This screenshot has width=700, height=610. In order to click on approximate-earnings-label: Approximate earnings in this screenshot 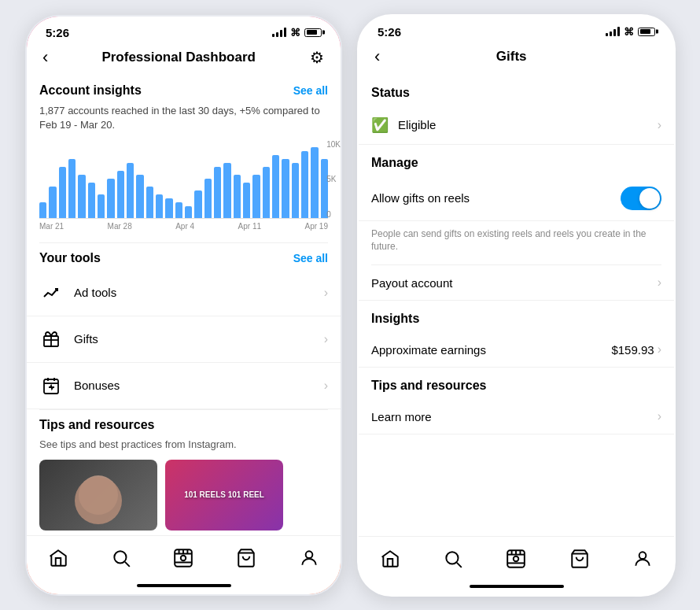, I will do `click(491, 349)`.